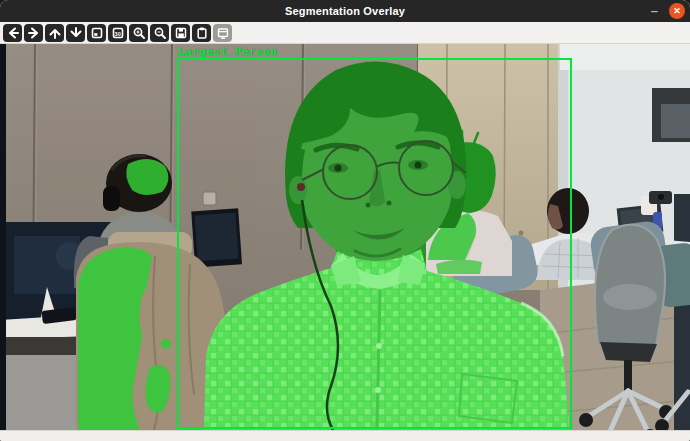 The image size is (690, 441). I want to click on copy-image-icon, so click(202, 33).